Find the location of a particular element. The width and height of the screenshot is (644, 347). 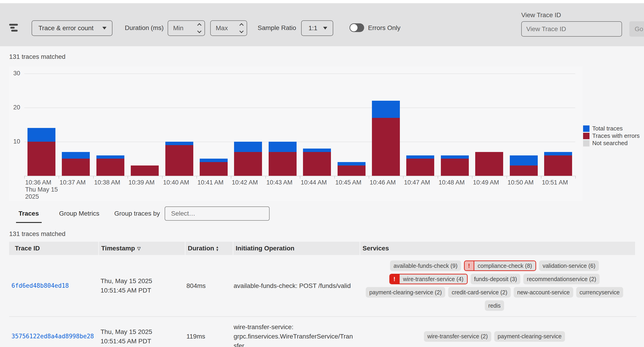

tab-traces-underline is located at coordinates (29, 222).